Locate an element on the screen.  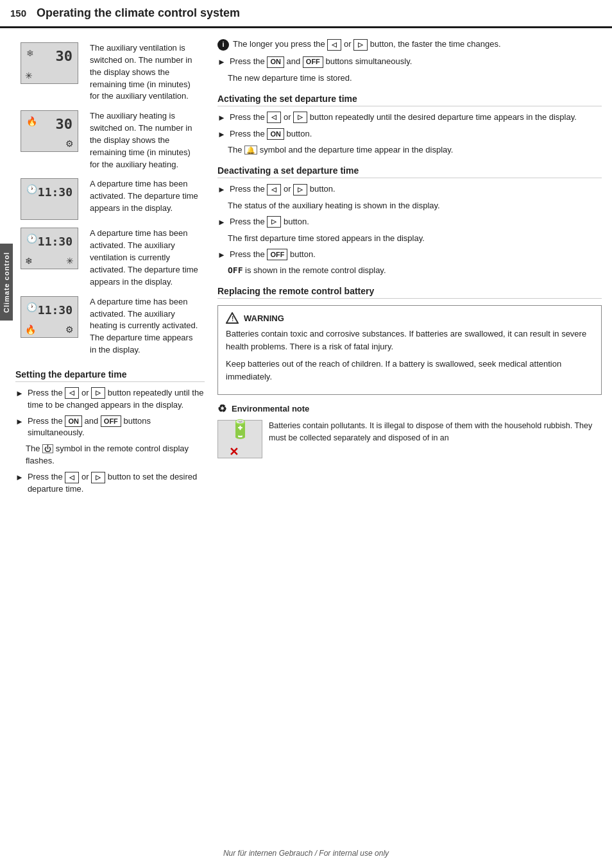
off-display-text: OFF is located at coordinates (235, 271).